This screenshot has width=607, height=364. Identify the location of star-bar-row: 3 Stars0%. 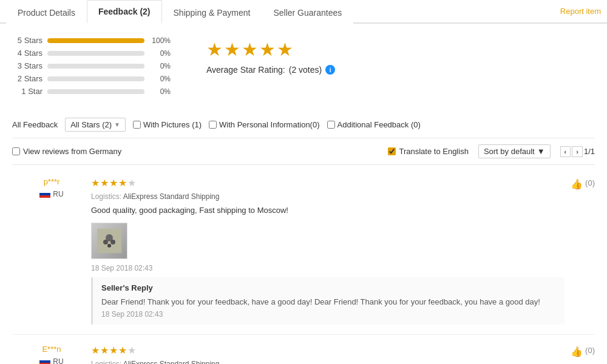
(97, 66).